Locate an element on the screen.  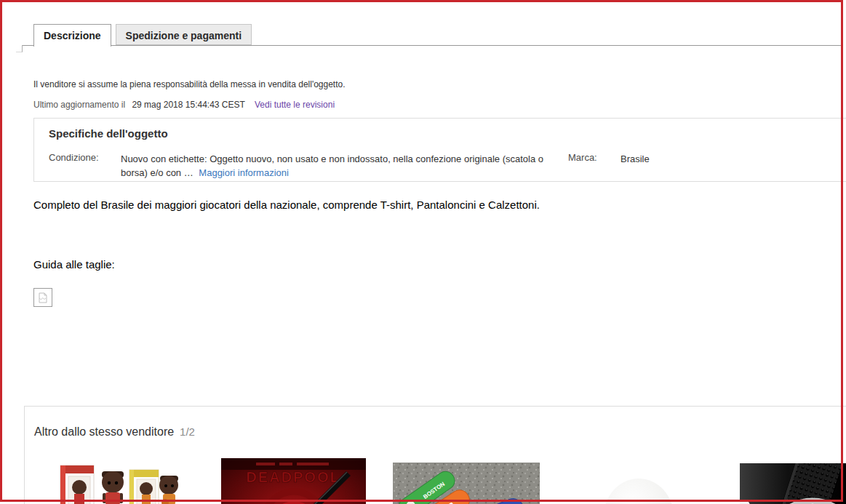
tab-bar: Descrizione Spedizione e pagamenti is located at coordinates (143, 35).